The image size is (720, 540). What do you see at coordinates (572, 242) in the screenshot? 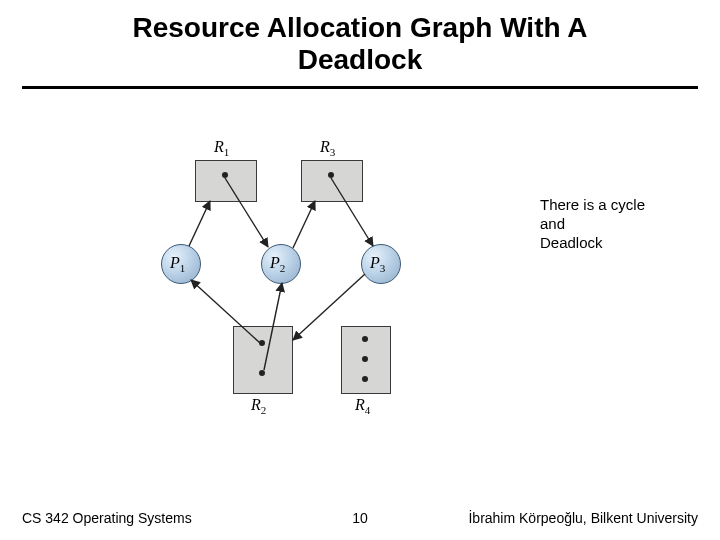
I see `note-line-3: Deadlock` at bounding box center [572, 242].